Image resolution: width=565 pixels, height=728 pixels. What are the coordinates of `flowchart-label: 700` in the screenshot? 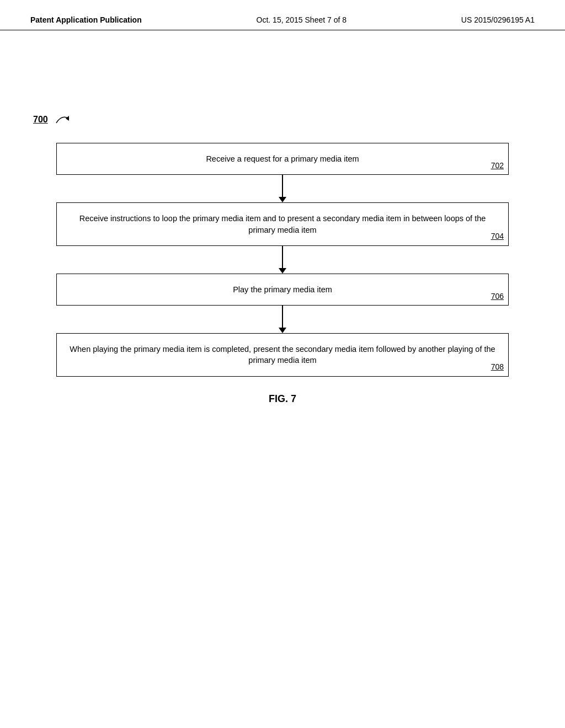 It's located at (282, 120).